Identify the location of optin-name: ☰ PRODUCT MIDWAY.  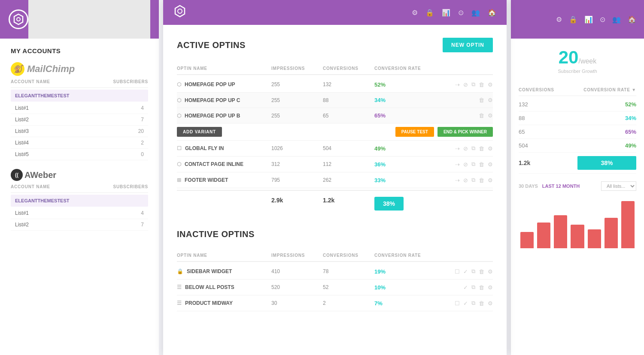
(224, 303).